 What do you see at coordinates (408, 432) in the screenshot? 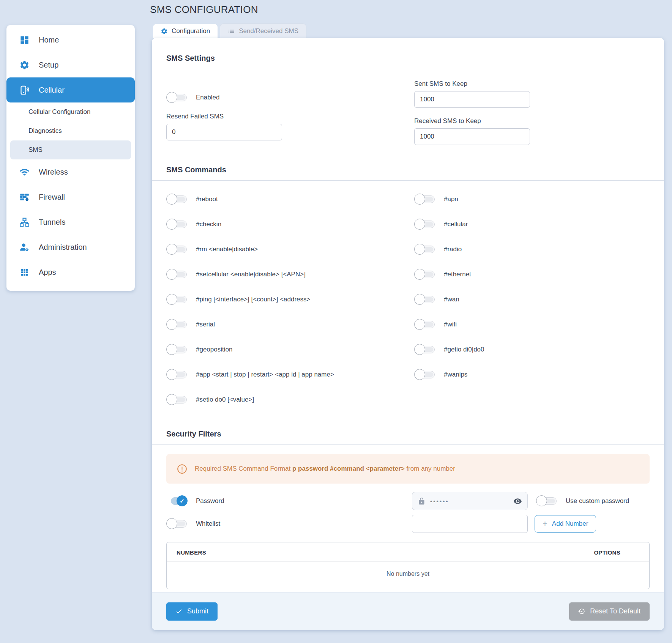
I see `security-filters-heading: Security Filters` at bounding box center [408, 432].